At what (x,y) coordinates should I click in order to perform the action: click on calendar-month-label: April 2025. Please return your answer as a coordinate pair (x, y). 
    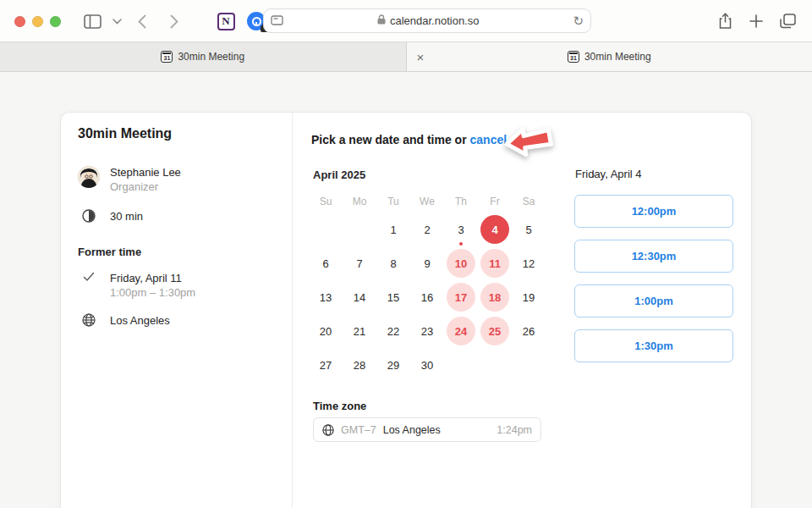
    Looking at the image, I should click on (339, 174).